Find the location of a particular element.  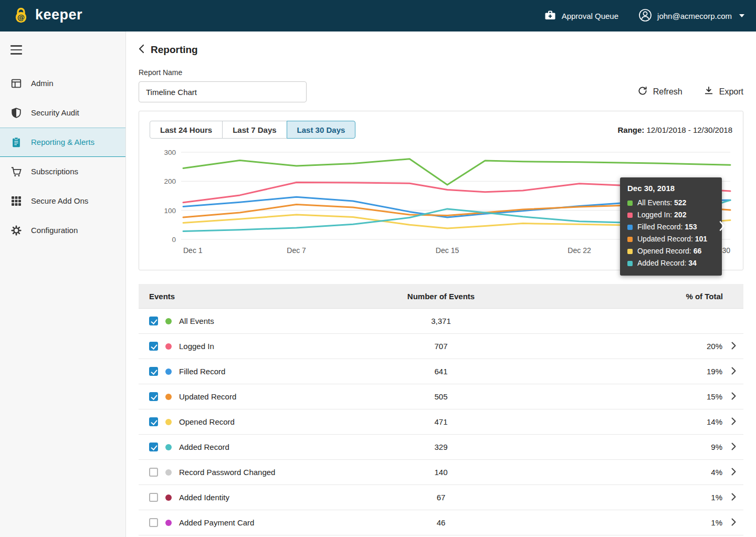

sidebar-item-secure-add-ons: Secure Add Ons is located at coordinates (63, 201).